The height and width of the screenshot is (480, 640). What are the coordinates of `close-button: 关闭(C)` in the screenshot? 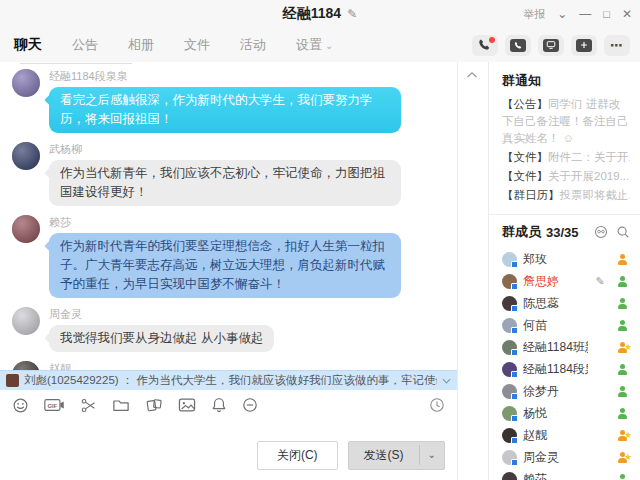 It's located at (298, 456).